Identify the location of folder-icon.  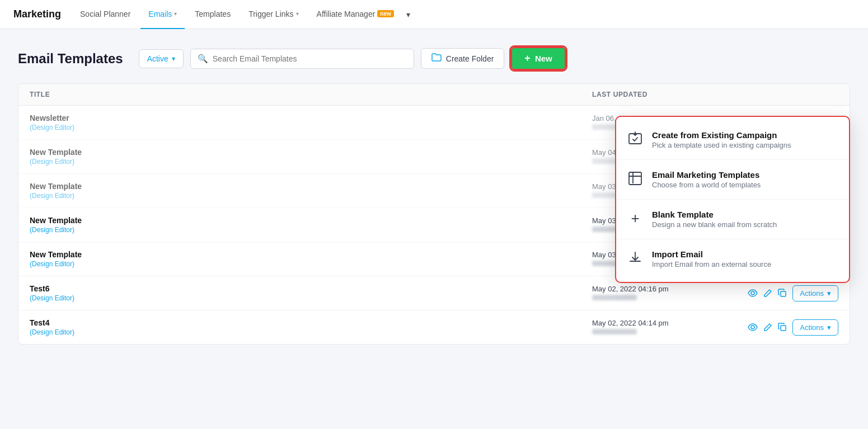
(437, 58).